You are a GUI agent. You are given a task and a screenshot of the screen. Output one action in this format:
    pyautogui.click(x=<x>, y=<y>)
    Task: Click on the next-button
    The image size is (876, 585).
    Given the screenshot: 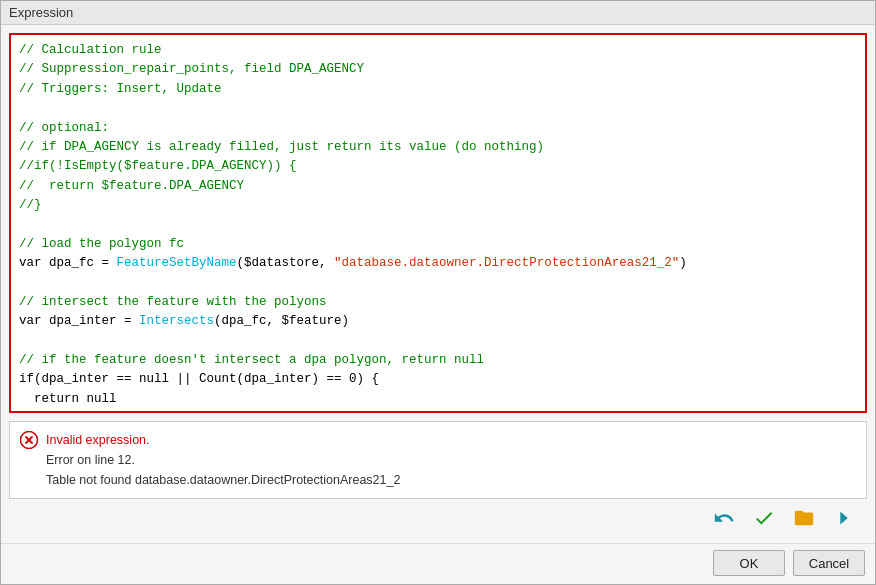 What is the action you would take?
    pyautogui.click(x=844, y=518)
    